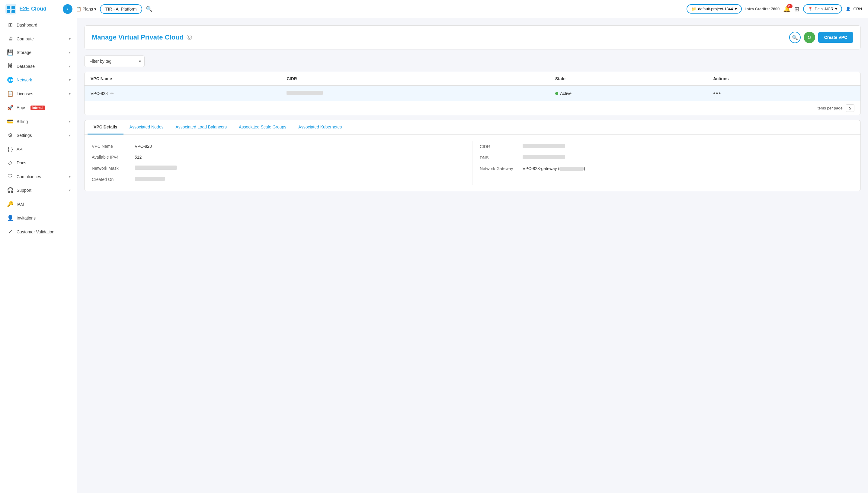 The image size is (868, 493). I want to click on sidebar-item-api: { } API, so click(38, 149).